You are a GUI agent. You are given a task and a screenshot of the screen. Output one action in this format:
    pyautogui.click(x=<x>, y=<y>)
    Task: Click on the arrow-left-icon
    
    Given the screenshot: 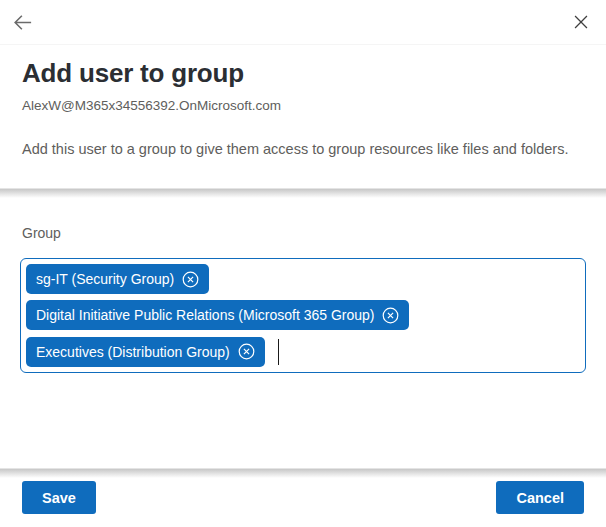 What is the action you would take?
    pyautogui.click(x=22, y=22)
    